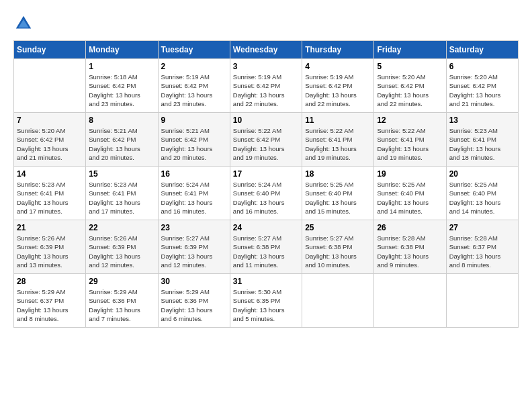  I want to click on calendar-cell: 25Sunrise: 5:27 AM Sunset: 6:38 PM Dayli…, so click(339, 247).